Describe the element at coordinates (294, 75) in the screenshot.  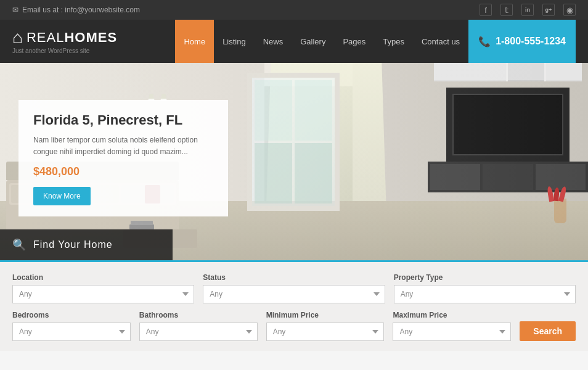
I see `ceiling` at that location.